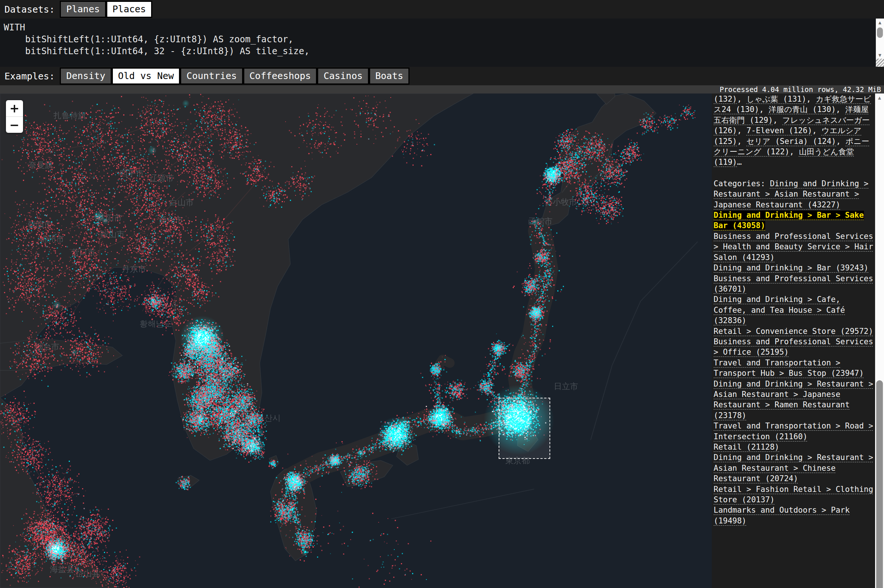 This screenshot has height=588, width=884. Describe the element at coordinates (83, 9) in the screenshot. I see `dataset-button-planes: Planes` at that location.